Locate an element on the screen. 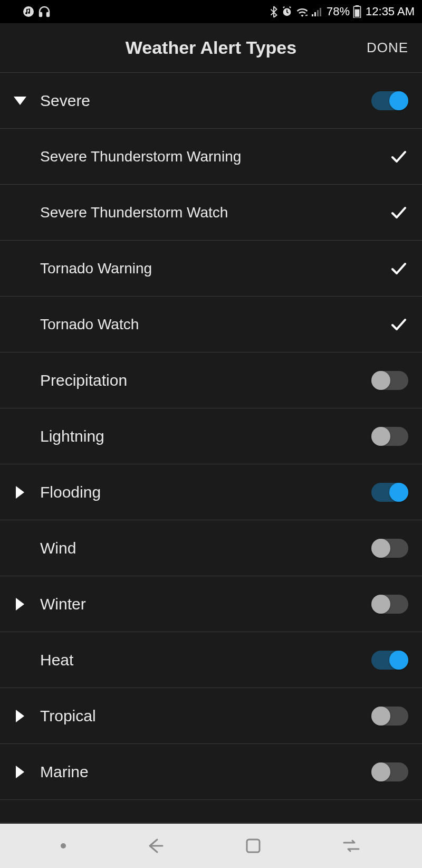 The height and width of the screenshot is (868, 422). category-severe: Severe is located at coordinates (211, 101).